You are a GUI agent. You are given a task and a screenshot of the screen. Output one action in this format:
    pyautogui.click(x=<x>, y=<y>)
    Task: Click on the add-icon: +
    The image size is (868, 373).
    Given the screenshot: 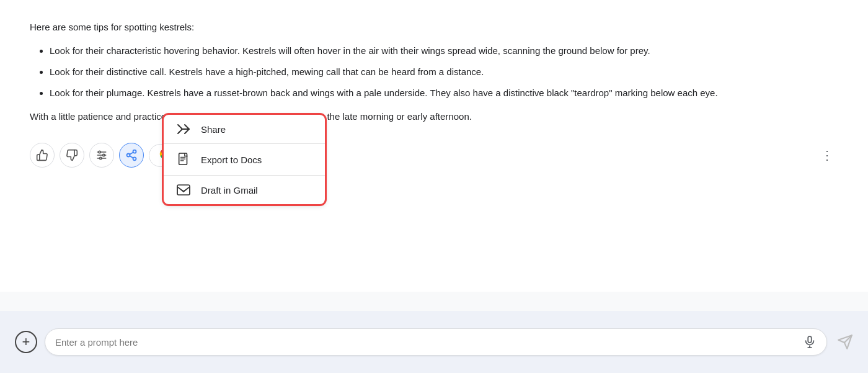 What is the action you would take?
    pyautogui.click(x=26, y=342)
    